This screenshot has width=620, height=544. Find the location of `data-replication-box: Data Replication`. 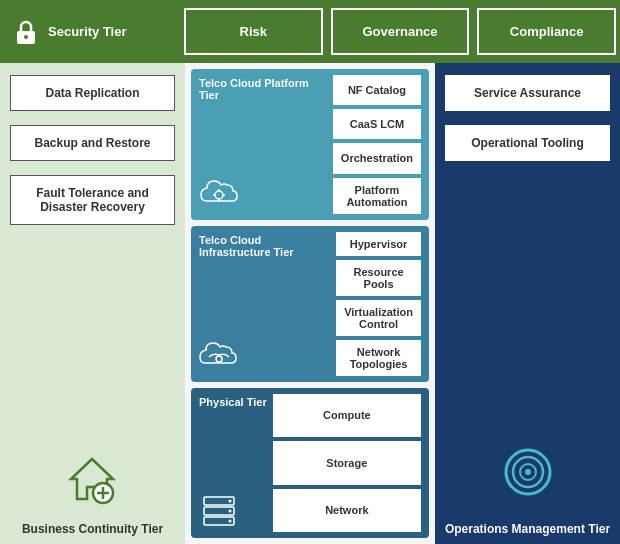

data-replication-box: Data Replication is located at coordinates (92, 93).